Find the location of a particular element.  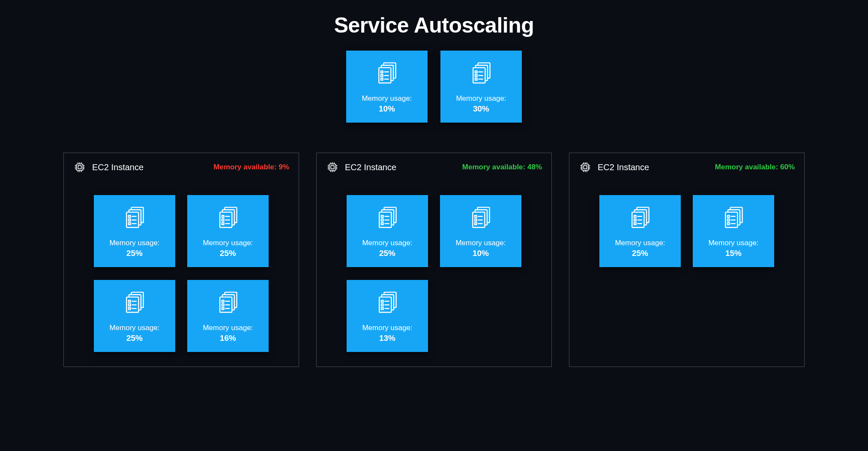

task-card: Memory usage:15% is located at coordinates (733, 231).